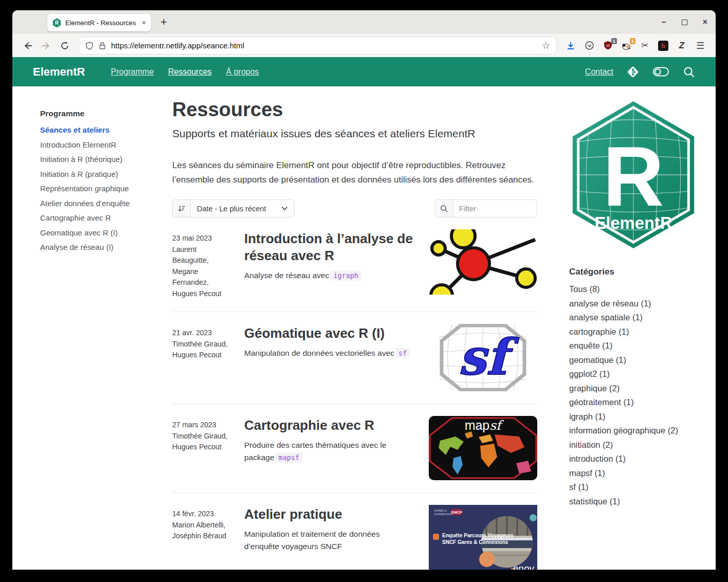 Image resolution: width=728 pixels, height=582 pixels. What do you see at coordinates (546, 46) in the screenshot?
I see `bookmark-star-icon: ☆` at bounding box center [546, 46].